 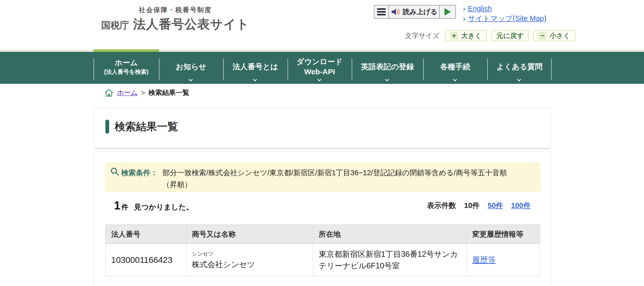 What do you see at coordinates (126, 68) in the screenshot?
I see `nav-item-home: ホーム (法人番号を検索)` at bounding box center [126, 68].